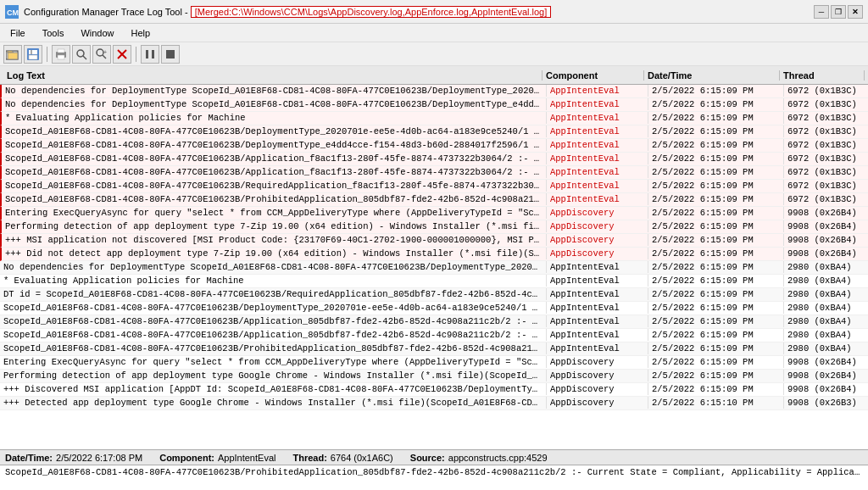  Describe the element at coordinates (855, 12) in the screenshot. I see `close-button: ✕` at that location.